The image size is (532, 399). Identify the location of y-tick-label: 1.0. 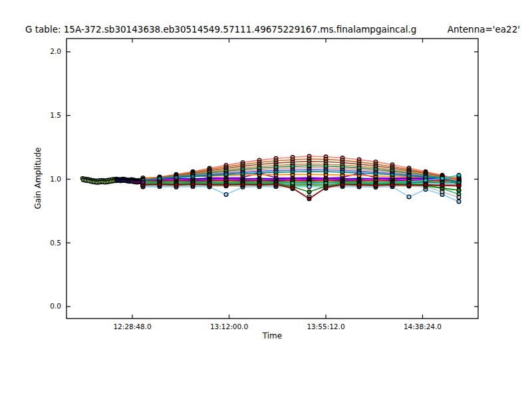
(56, 179).